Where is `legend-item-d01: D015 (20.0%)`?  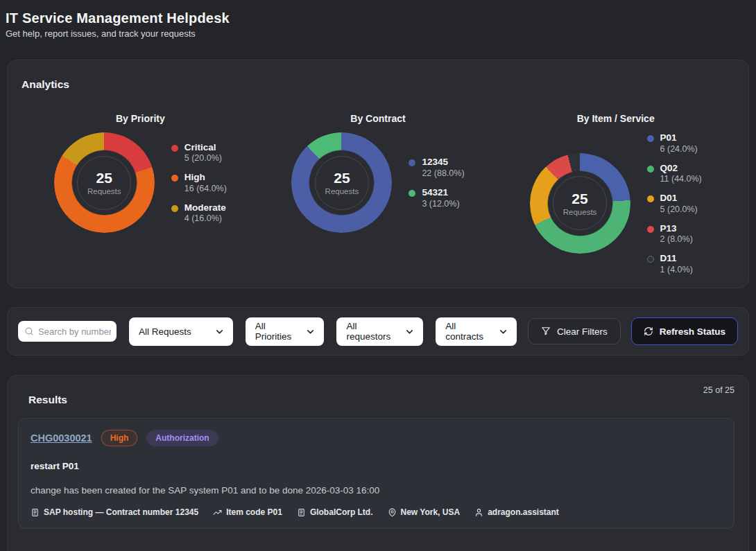
legend-item-d01: D015 (20.0%) is located at coordinates (674, 204).